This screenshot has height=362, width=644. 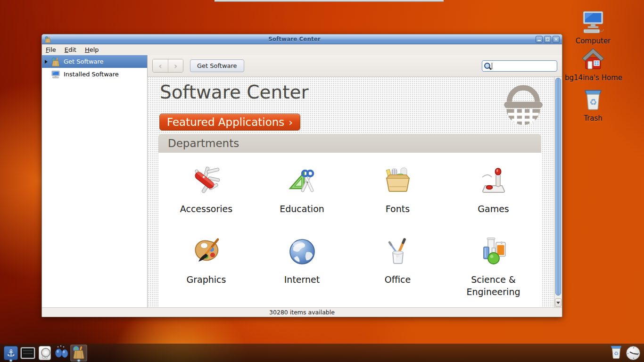 I want to click on supply-box-icon, so click(x=398, y=181).